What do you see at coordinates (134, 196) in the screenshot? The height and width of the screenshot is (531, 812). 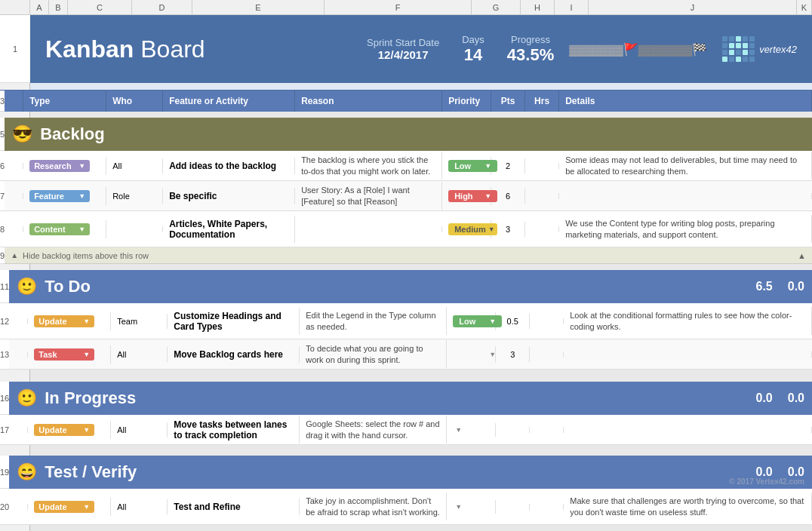 I see `cell-row7-who: Role` at bounding box center [134, 196].